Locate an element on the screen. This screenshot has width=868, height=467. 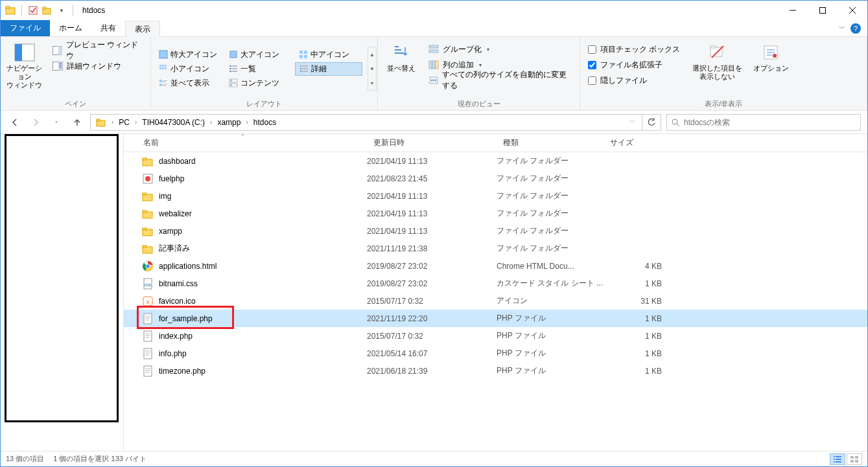
css-icon: css is located at coordinates (148, 284).